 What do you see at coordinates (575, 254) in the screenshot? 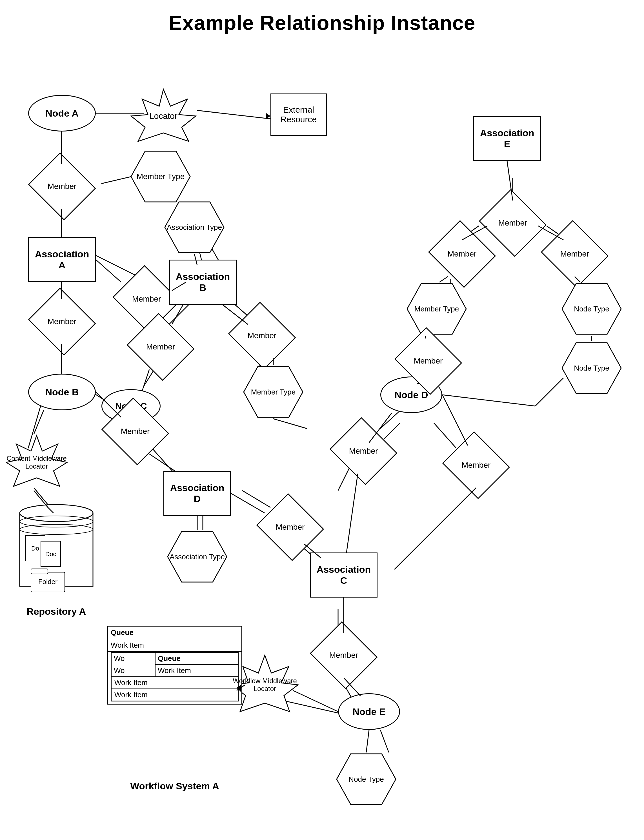
I see `member-diamond-e3: Member` at bounding box center [575, 254].